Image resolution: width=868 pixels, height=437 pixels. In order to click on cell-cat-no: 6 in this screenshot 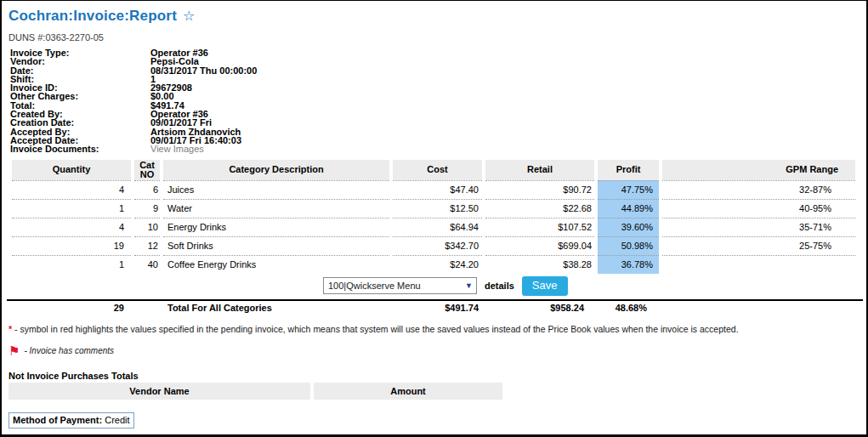, I will do `click(147, 190)`.